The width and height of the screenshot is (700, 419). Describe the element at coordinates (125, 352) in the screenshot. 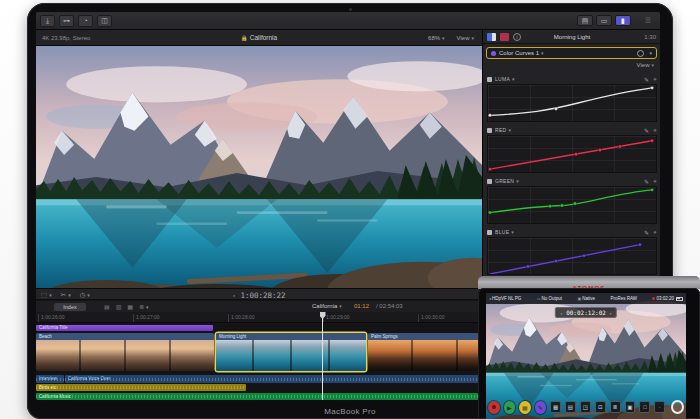

I see `video-clip-beach: Beach` at that location.